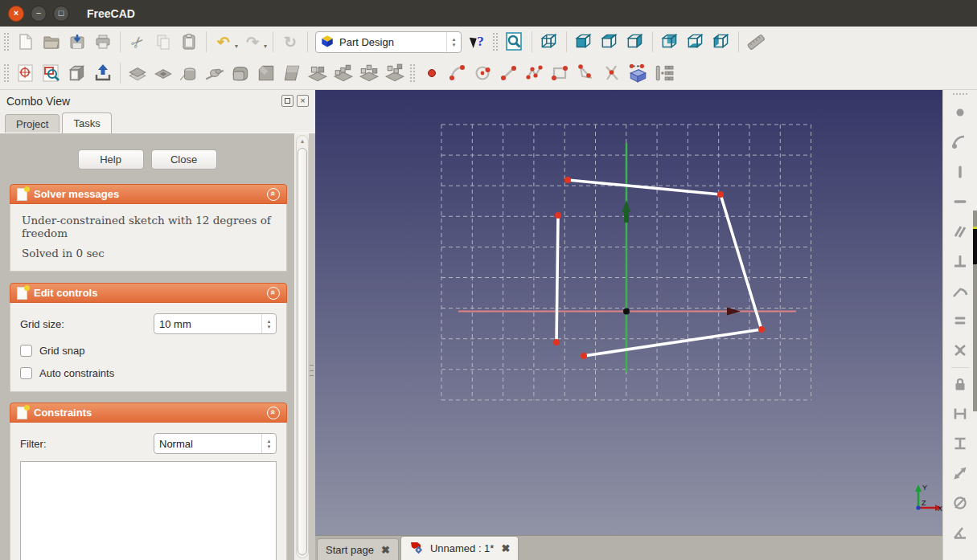  Describe the element at coordinates (756, 42) in the screenshot. I see `measure-distance-button` at that location.